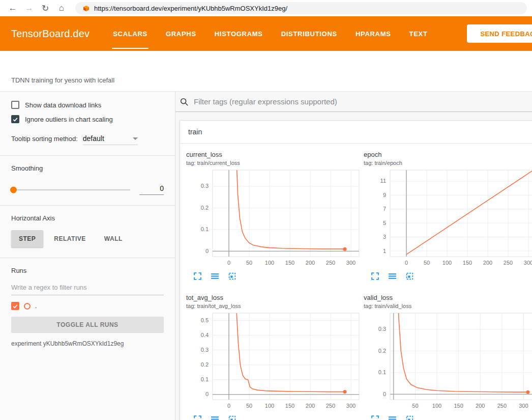  What do you see at coordinates (448, 218) in the screenshot?
I see `line-chart-epoch: 1357911050100150200250300` at bounding box center [448, 218].